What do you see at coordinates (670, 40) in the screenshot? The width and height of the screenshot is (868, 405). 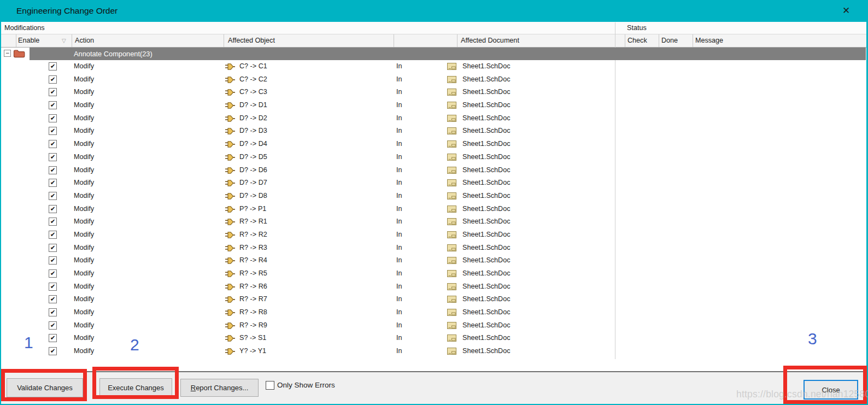 I see `column-header-done: Done` at bounding box center [670, 40].